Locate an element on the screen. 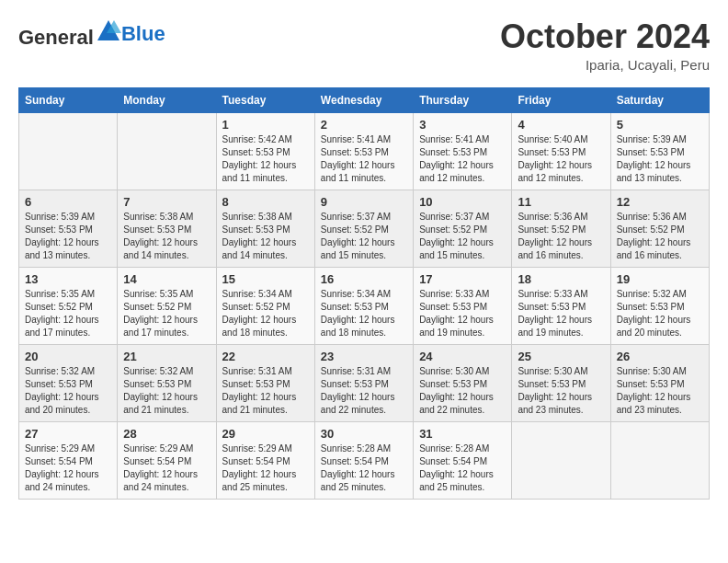  calendar-week-5: 27Sunrise: 5:29 AM Sunset: 5:54 PM Dayli… is located at coordinates (364, 460).